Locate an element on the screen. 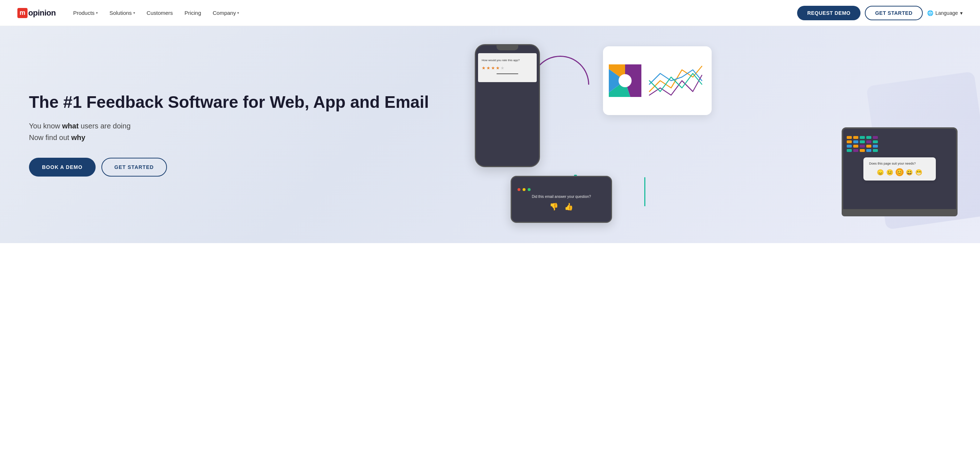 This screenshot has height=458, width=980. emoji-very-happy: 😁 is located at coordinates (919, 173).